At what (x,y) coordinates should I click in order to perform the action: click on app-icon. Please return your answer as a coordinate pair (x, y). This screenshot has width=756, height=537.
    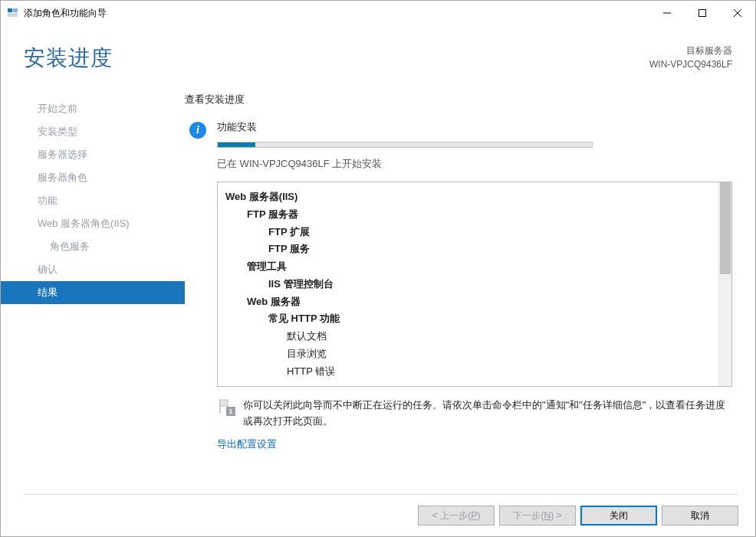
    Looking at the image, I should click on (13, 13).